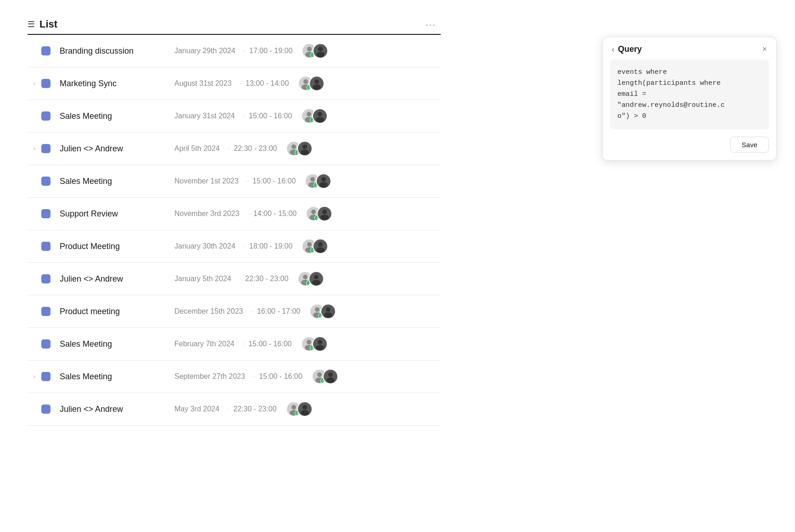 The width and height of the screenshot is (795, 532). What do you see at coordinates (110, 312) in the screenshot?
I see `event-name: Product meeting` at bounding box center [110, 312].